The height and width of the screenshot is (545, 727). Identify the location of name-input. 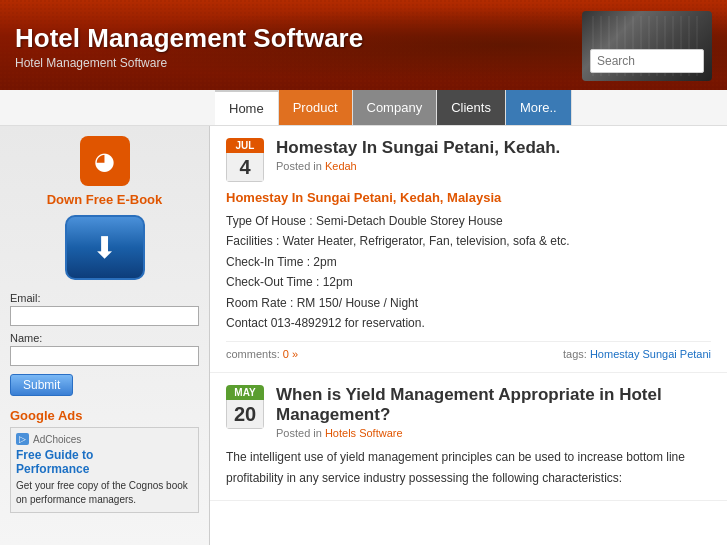
(104, 356).